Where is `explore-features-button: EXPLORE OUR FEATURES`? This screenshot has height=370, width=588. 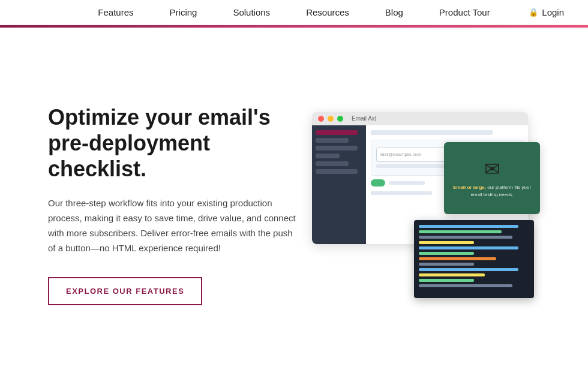
explore-features-button: EXPLORE OUR FEATURES is located at coordinates (125, 291).